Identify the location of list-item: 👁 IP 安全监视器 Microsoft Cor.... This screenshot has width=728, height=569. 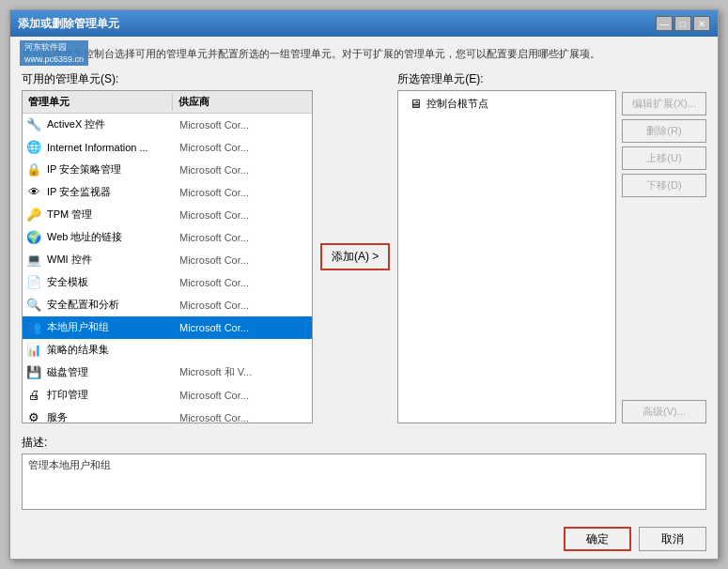
(167, 192).